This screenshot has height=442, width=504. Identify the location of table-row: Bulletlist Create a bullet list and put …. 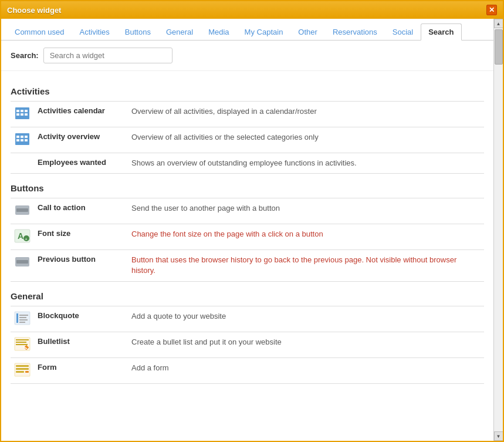
(248, 345).